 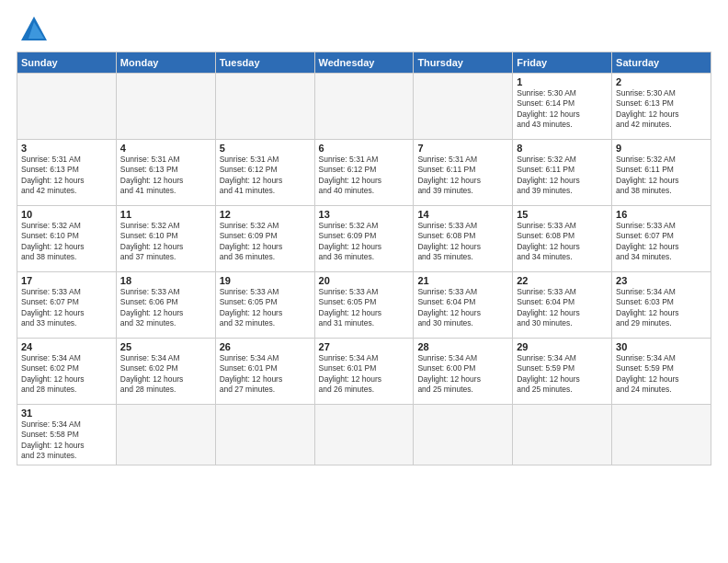 I want to click on logo, so click(x=33, y=29).